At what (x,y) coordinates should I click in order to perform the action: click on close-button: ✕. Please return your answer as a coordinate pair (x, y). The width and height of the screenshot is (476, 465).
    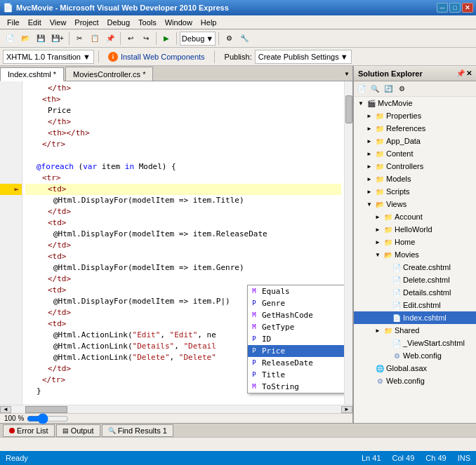
    Looking at the image, I should click on (468, 8).